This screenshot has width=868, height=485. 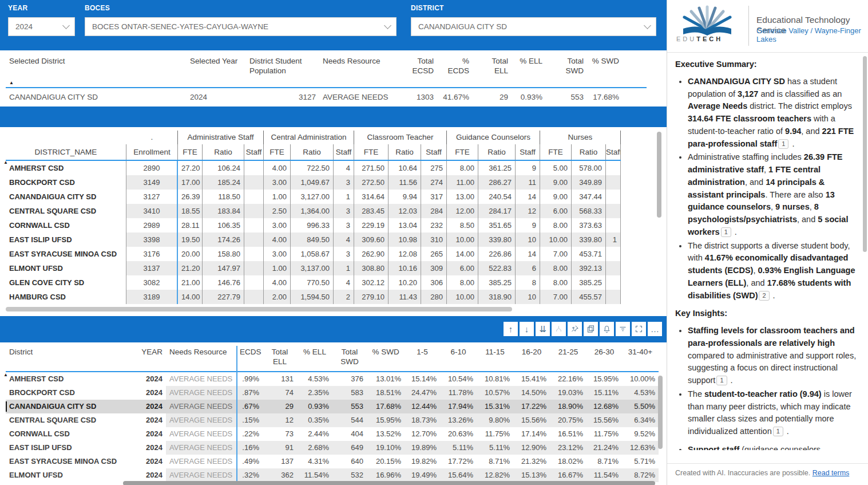 I want to click on table-cell: 14, so click(x=528, y=254).